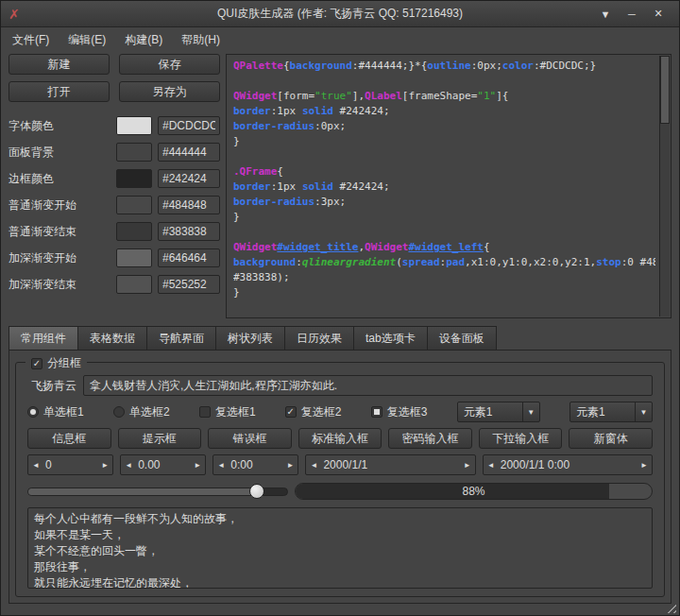 Image resolution: width=680 pixels, height=616 pixels. What do you see at coordinates (170, 64) in the screenshot?
I see `save-button: 保存` at bounding box center [170, 64].